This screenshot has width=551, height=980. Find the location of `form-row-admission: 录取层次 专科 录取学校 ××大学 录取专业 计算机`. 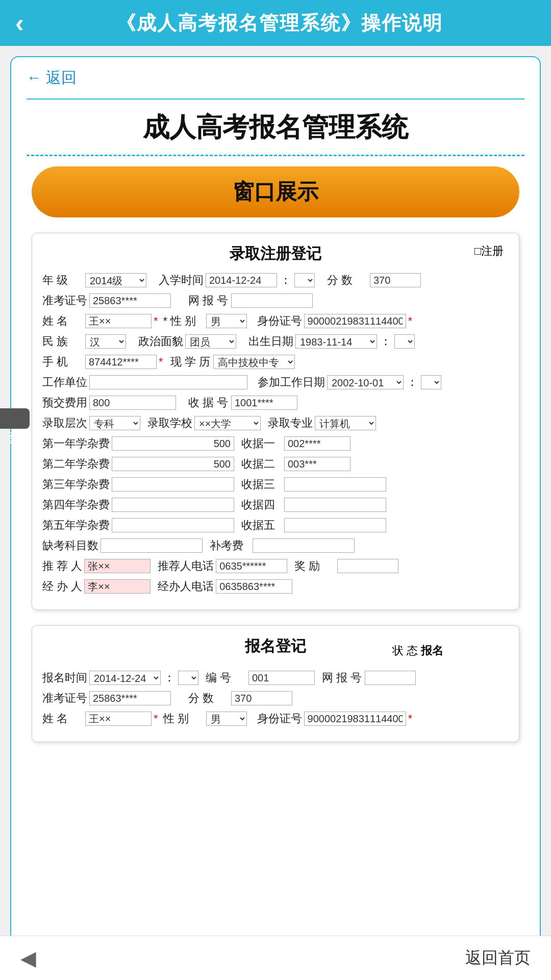

form-row-admission: 录取层次 专科 录取学校 ××大学 录取专业 计算机 is located at coordinates (276, 423).